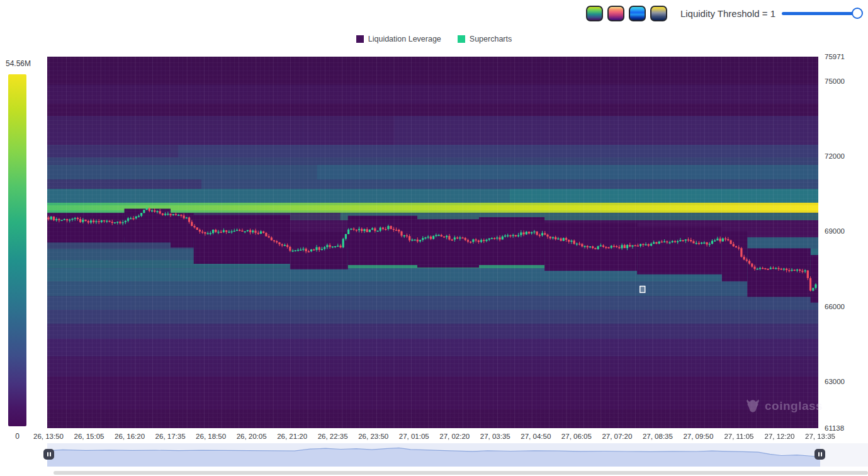 This screenshot has width=868, height=476. I want to click on supercharts-swatch, so click(461, 39).